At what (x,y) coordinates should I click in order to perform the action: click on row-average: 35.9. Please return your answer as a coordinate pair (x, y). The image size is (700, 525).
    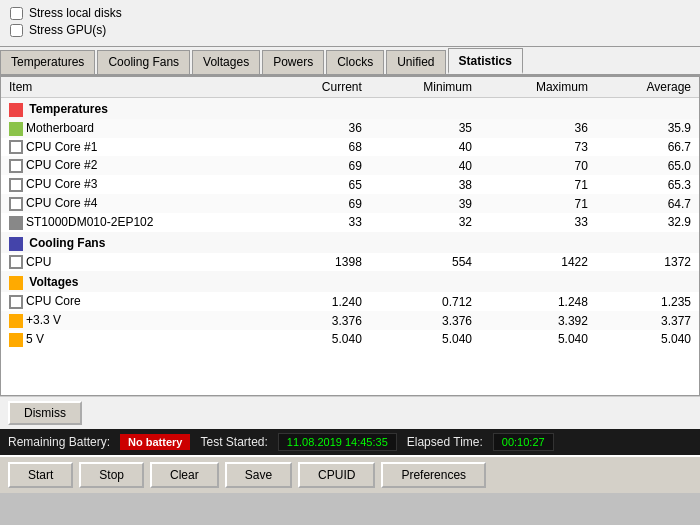
    Looking at the image, I should click on (648, 128).